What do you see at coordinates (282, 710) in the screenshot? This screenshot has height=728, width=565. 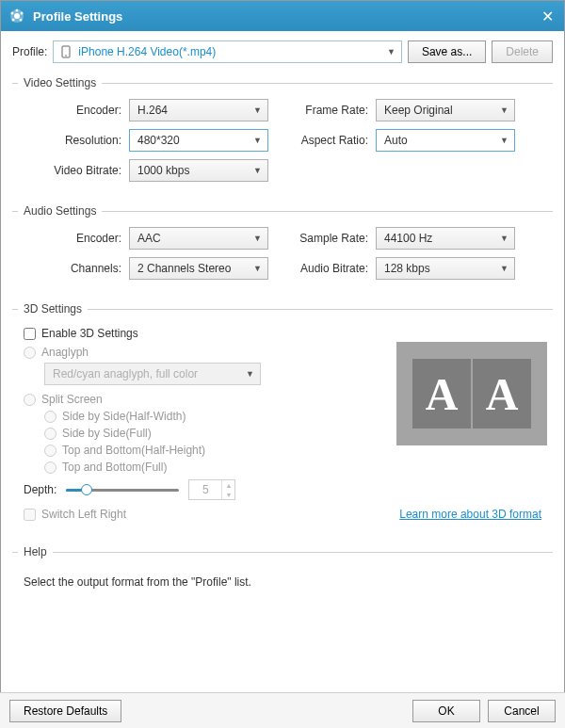 I see `footer: Restore Defaults OK Cancel` at bounding box center [282, 710].